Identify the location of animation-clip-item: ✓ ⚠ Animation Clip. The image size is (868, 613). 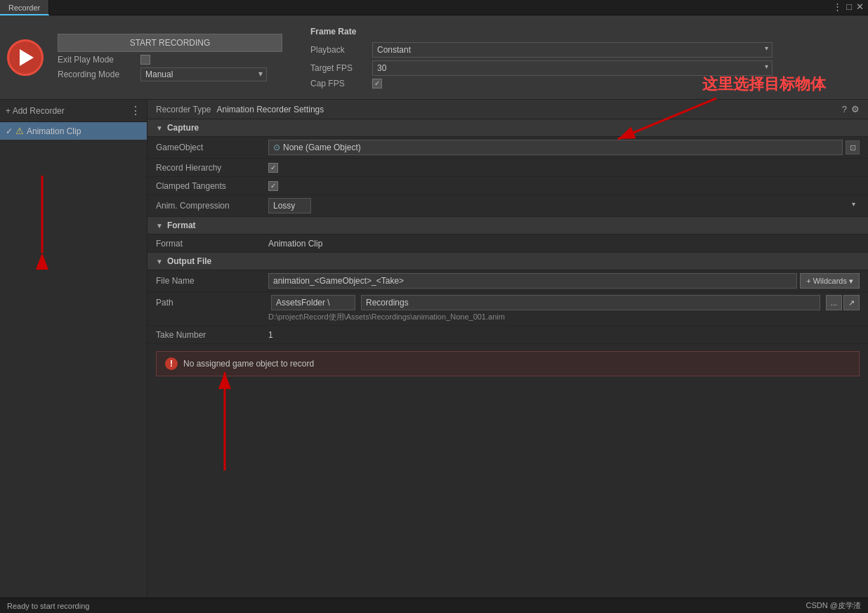
(73, 131).